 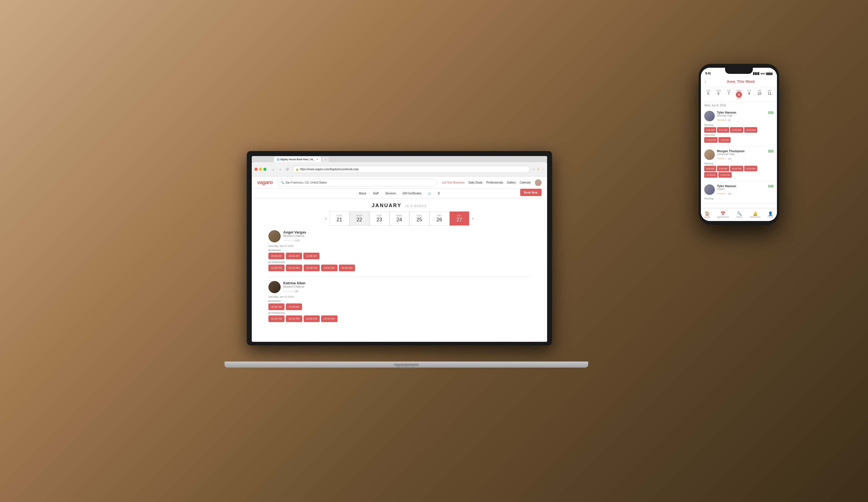 What do you see at coordinates (298, 160) in the screenshot?
I see `browser-tab: 🌐 Bigsby House Book Now | Va... ✕` at bounding box center [298, 160].